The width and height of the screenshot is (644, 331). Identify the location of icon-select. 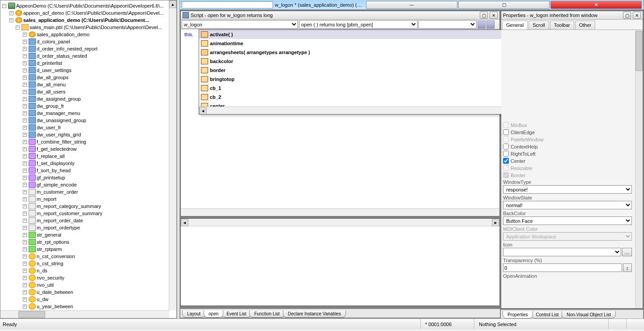
(562, 252).